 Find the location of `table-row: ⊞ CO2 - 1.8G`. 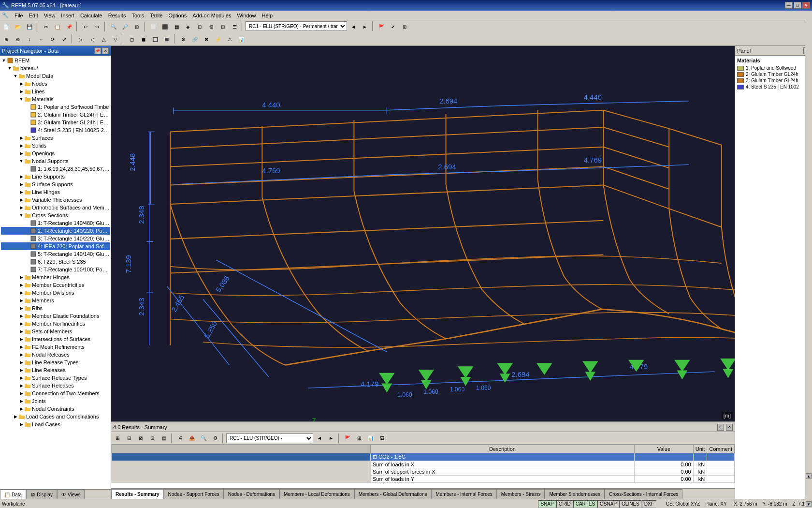

table-row: ⊞ CO2 - 1.8G is located at coordinates (423, 457).